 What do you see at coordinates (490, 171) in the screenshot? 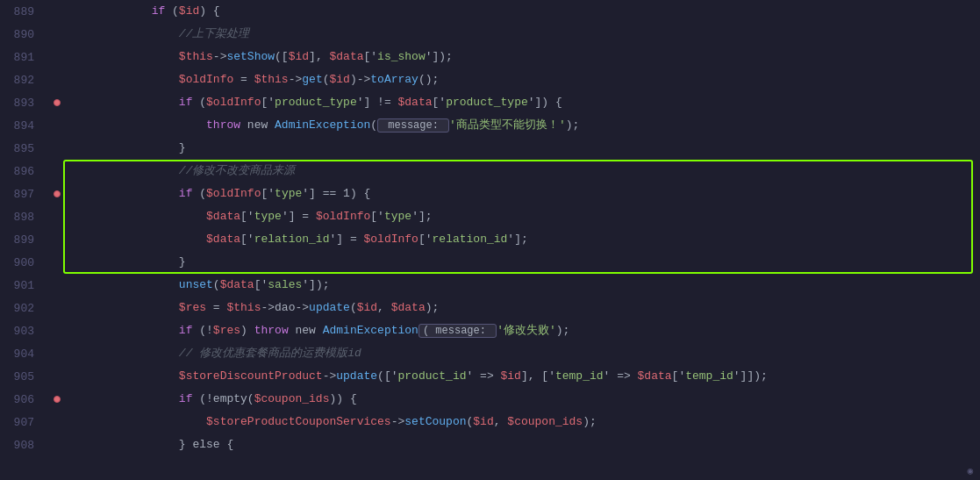
I see `code-line: 896 //修改不改变商品来源` at bounding box center [490, 171].